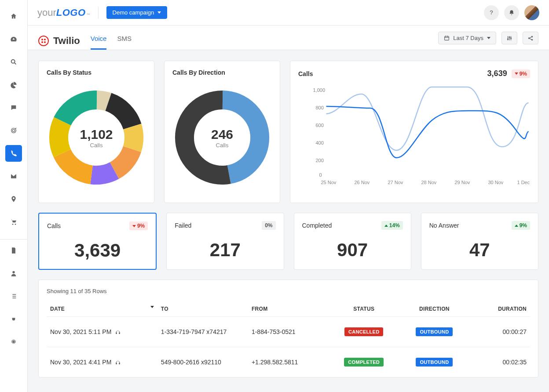  I want to click on vertical-divider, so click(99, 13).